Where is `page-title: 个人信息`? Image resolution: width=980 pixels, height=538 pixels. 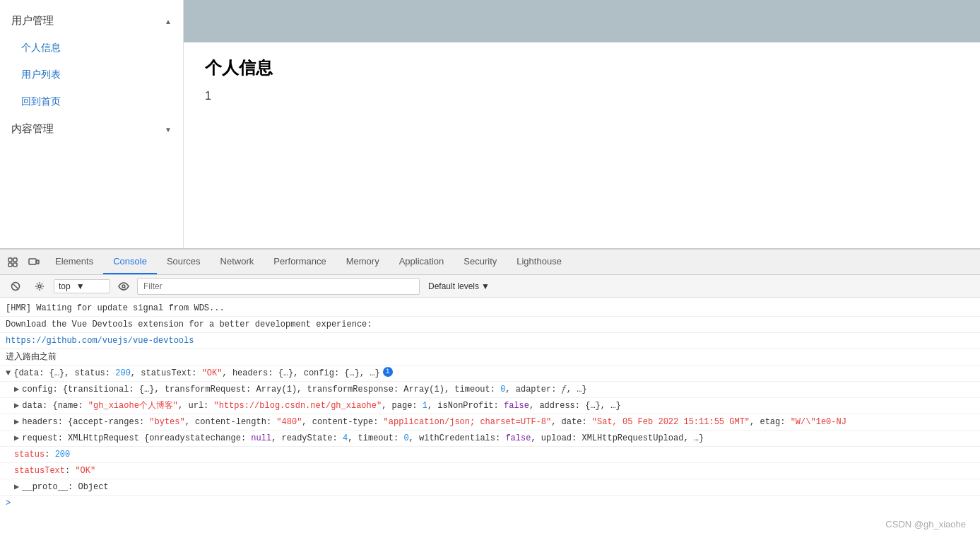 page-title: 个人信息 is located at coordinates (582, 68).